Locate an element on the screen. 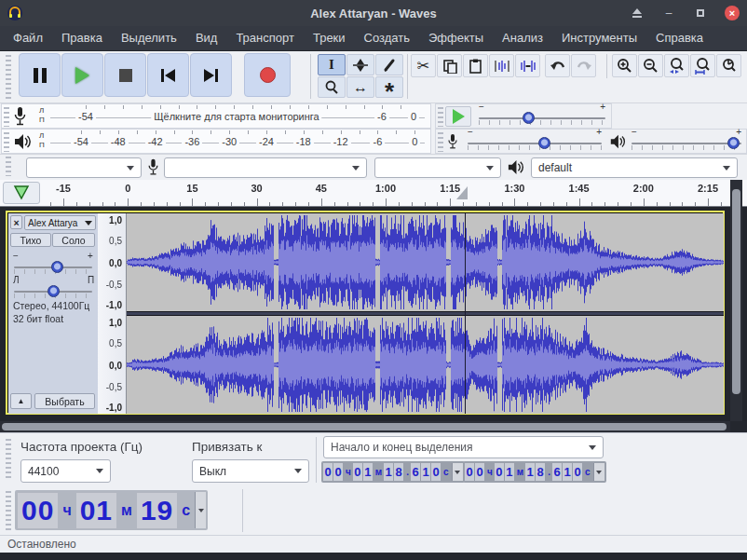 Image resolution: width=747 pixels, height=560 pixels. solo-button: Соло is located at coordinates (74, 240).